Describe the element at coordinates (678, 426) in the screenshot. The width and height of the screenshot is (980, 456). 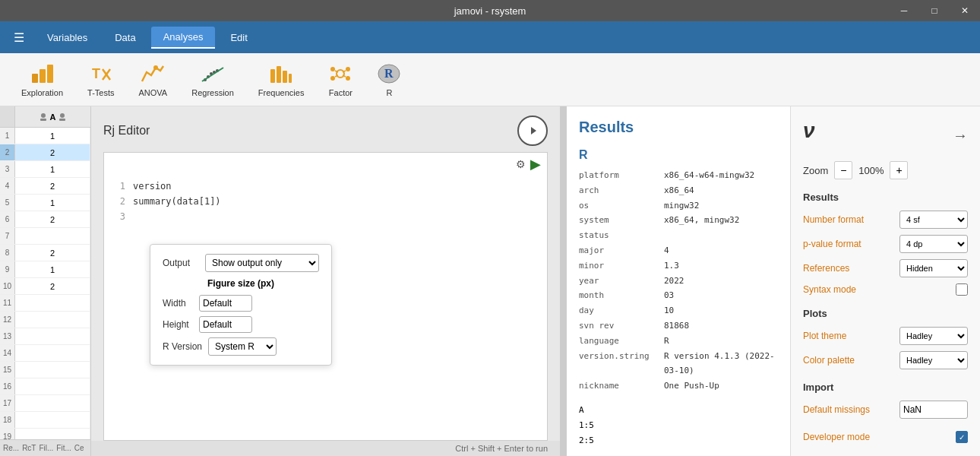
I see `results-extra: A1:52:5` at that location.